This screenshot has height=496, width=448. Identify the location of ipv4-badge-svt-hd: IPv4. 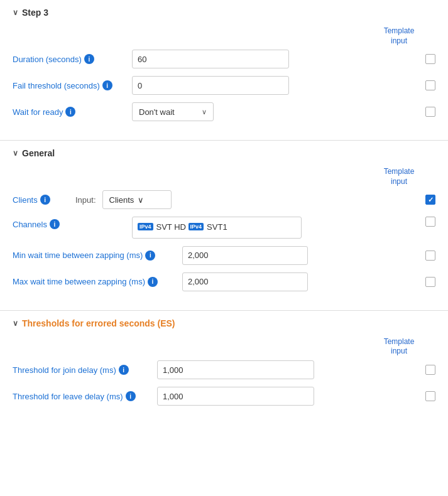
(146, 227).